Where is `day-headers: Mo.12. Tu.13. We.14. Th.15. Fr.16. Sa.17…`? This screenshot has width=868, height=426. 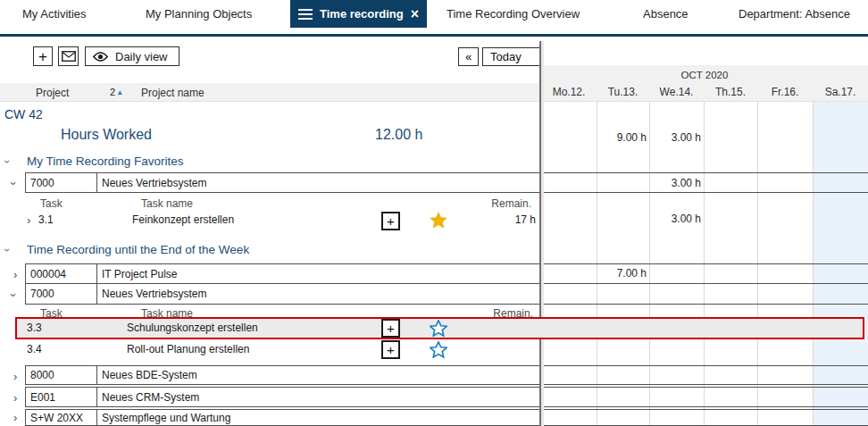
day-headers: Mo.12. Tu.13. We.14. Th.15. Fr.16. Sa.17… is located at coordinates (705, 92).